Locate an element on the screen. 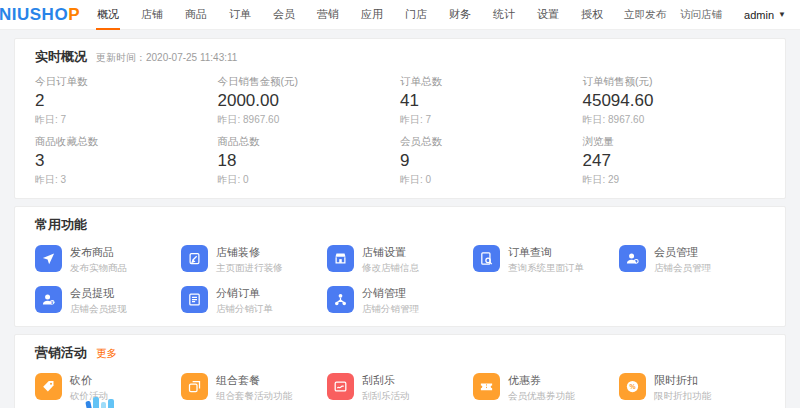  feature-shop-decorate: 店铺装修主页面进行装修 is located at coordinates (254, 259).